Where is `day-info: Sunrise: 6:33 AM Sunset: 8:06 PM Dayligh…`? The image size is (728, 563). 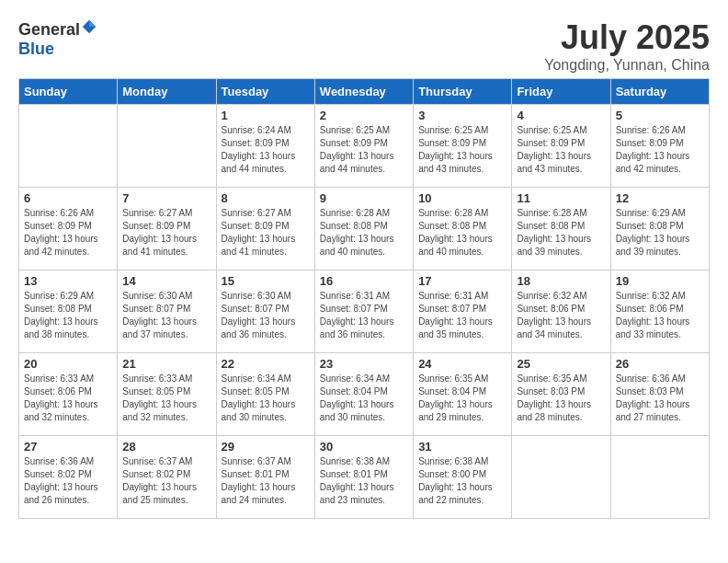
day-info: Sunrise: 6:33 AM Sunset: 8:06 PM Dayligh… is located at coordinates (68, 398).